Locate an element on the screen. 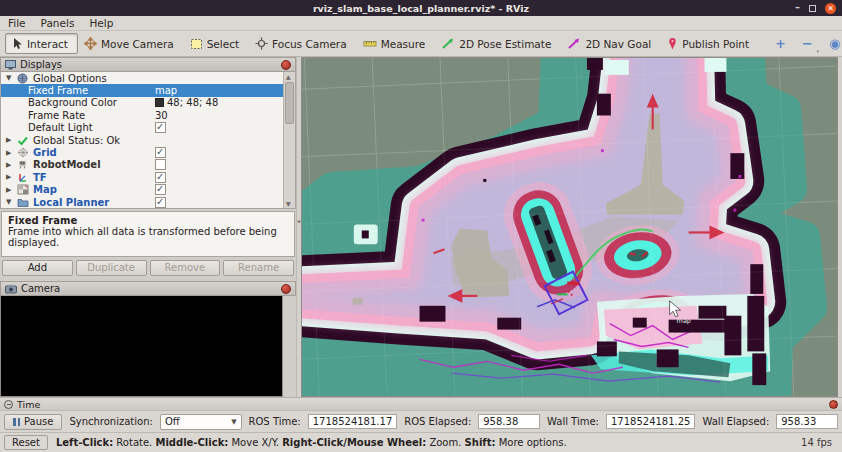 Image resolution: width=842 pixels, height=452 pixels. pose-estimate-tool-button: 2D Pose Estimate is located at coordinates (498, 44).